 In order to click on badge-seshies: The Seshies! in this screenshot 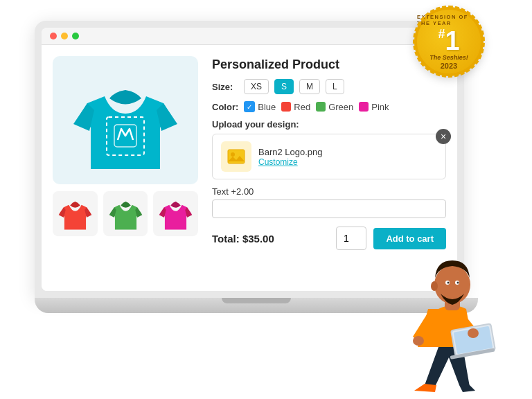, I will do `click(449, 57)`.